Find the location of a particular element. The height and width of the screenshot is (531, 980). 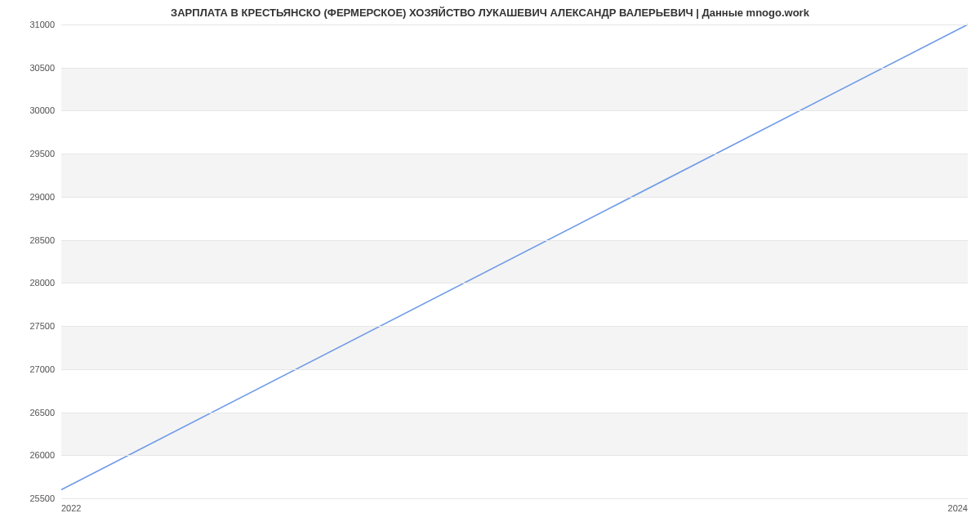

chart-title: ЗАРПЛАТА В КРЕСТЬЯНСКО (ФЕРМЕРСКОЕ) ХОЗЯ… is located at coordinates (490, 13).